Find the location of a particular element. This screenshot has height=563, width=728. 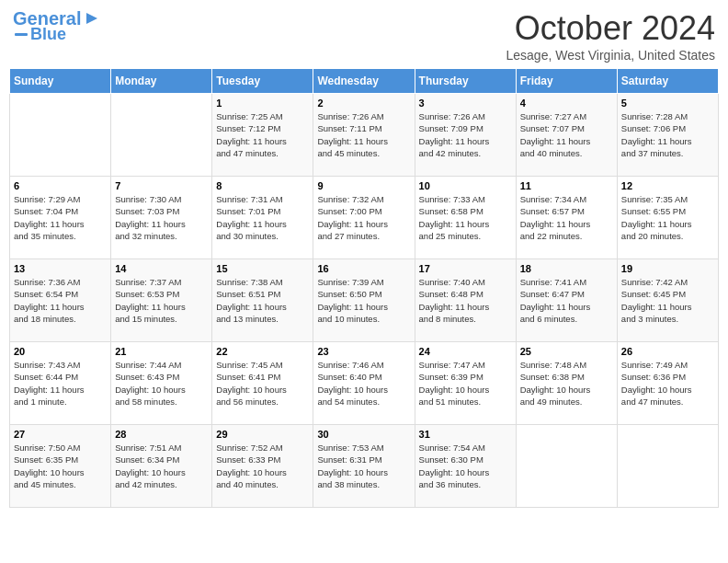

header-row: Sunday Monday Tuesday Wednesday Thursday… is located at coordinates (364, 81).